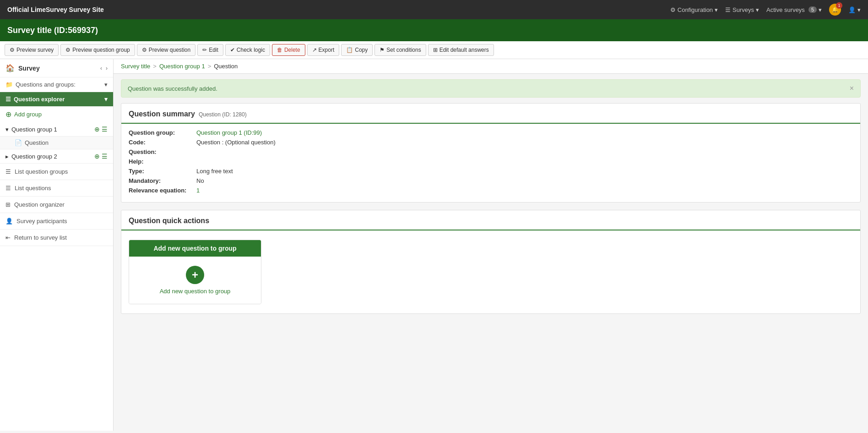 The image size is (868, 433). Describe the element at coordinates (57, 156) in the screenshot. I see `question-group-2-header: ▸ Question group 2 ⊕ ☰` at that location.